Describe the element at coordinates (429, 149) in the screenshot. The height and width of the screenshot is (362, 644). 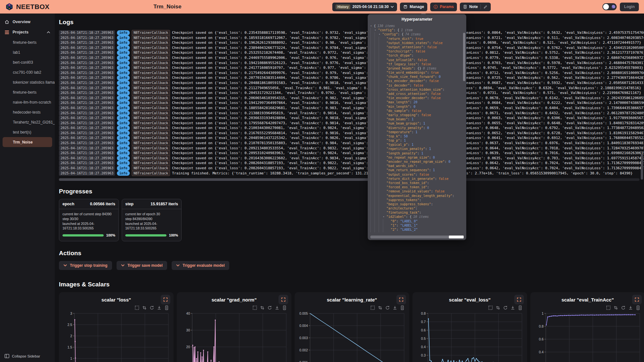
I see `json-value: 1` at that location.